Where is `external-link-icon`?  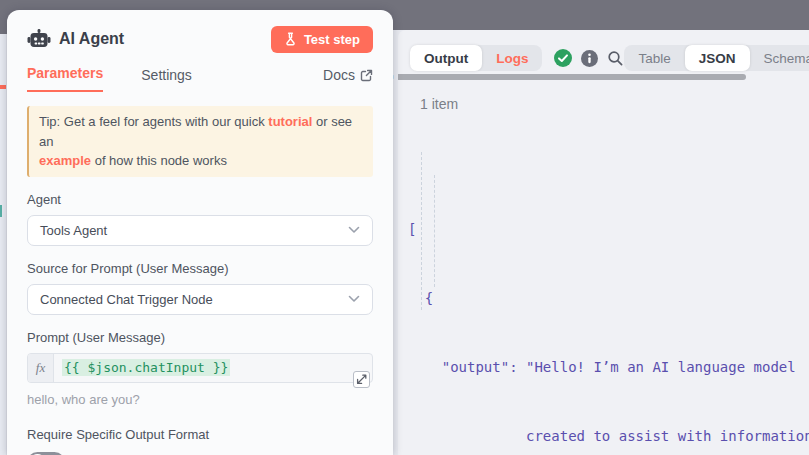 external-link-icon is located at coordinates (366, 76).